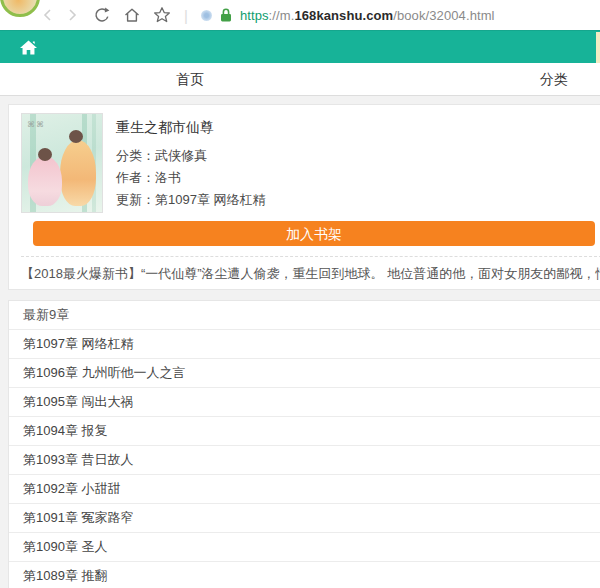  I want to click on nav-item-category: 分类, so click(554, 79).